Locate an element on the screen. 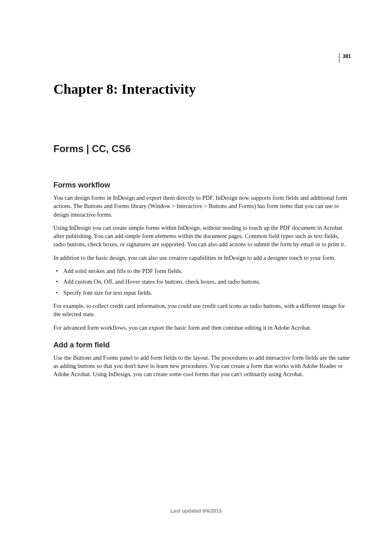  footer-last-updated: Last updated 6/6/2015 is located at coordinates (196, 511).